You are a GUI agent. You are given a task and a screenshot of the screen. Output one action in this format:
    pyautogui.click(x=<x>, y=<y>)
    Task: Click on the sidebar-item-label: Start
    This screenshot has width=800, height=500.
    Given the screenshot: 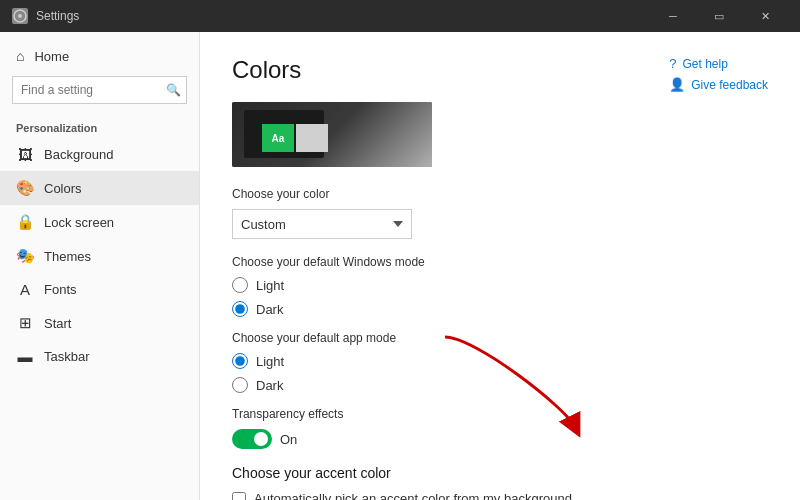 What is the action you would take?
    pyautogui.click(x=58, y=324)
    